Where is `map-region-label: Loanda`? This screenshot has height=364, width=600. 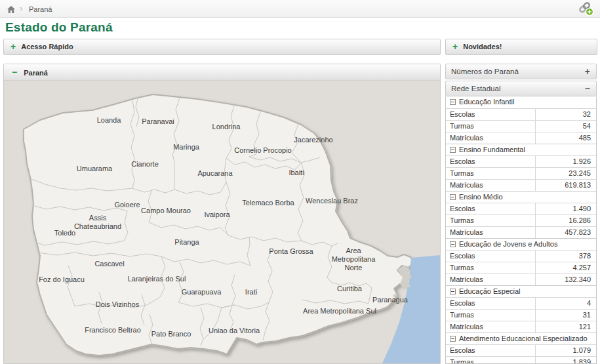
map-region-label: Loanda is located at coordinates (109, 121).